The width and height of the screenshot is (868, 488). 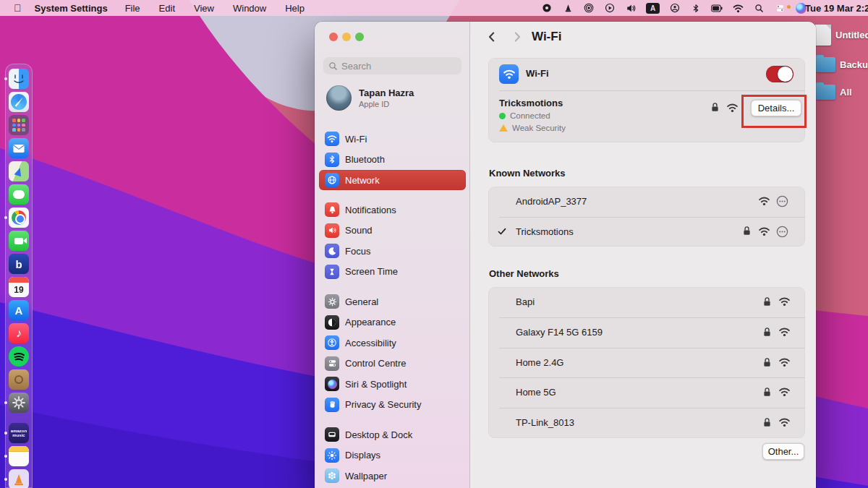 I want to click on launchpad-dock-icon, so click(x=19, y=125).